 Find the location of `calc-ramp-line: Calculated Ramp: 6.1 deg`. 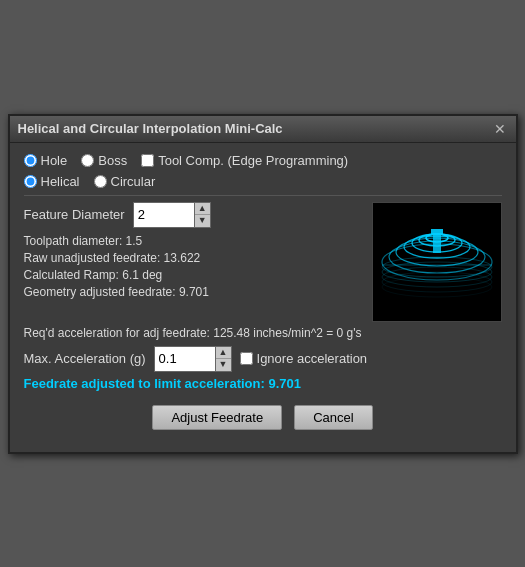

calc-ramp-line: Calculated Ramp: 6.1 deg is located at coordinates (193, 275).